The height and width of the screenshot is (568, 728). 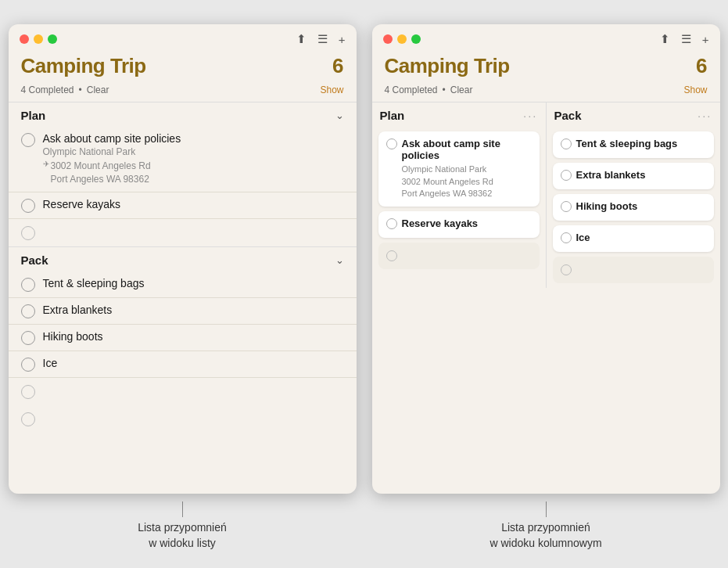 I want to click on right-pack-card-2-row: Extra blankets, so click(x=633, y=176).